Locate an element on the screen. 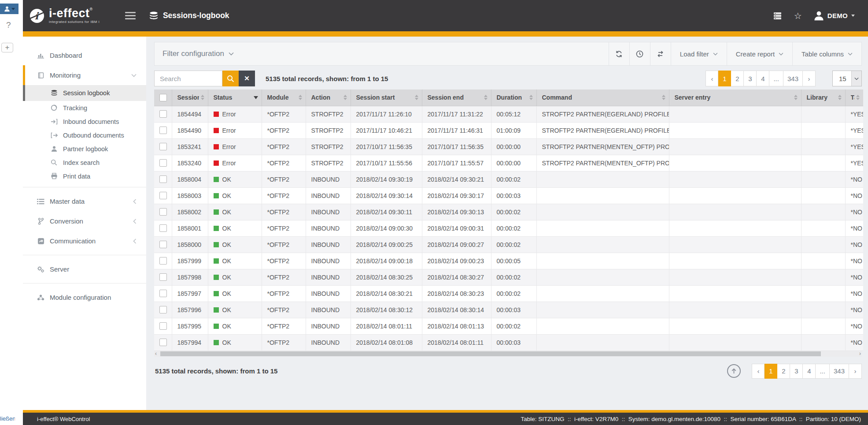 The image size is (868, 425). sidebar-item-index-search: Index search is located at coordinates (85, 162).